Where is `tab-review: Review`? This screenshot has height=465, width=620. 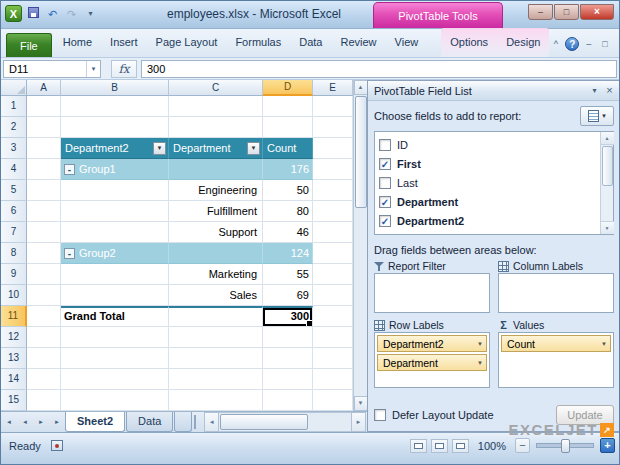 tab-review: Review is located at coordinates (358, 42).